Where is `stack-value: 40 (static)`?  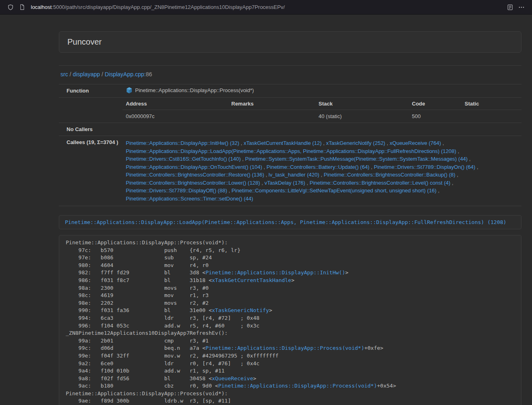
stack-value: 40 (static) is located at coordinates (362, 116).